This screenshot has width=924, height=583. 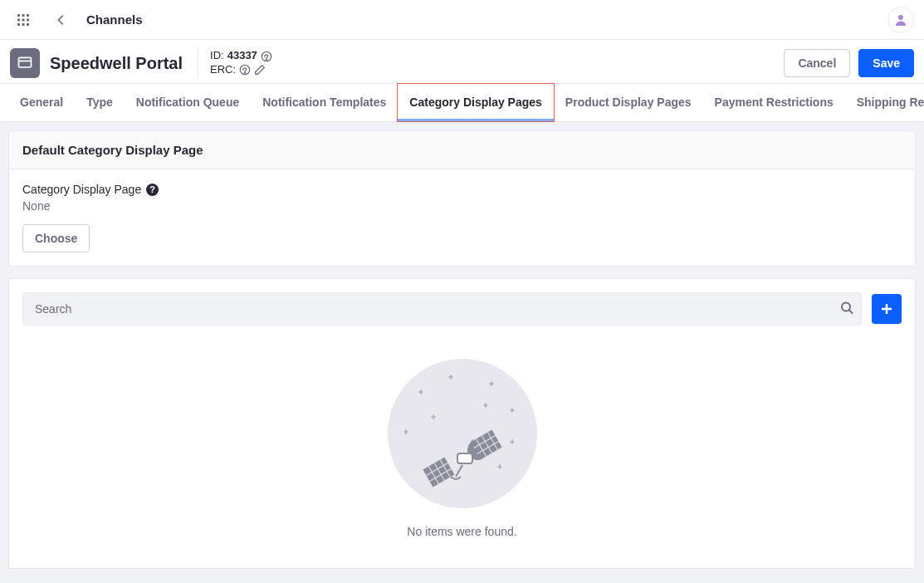 I want to click on id-value: 43337, so click(x=242, y=56).